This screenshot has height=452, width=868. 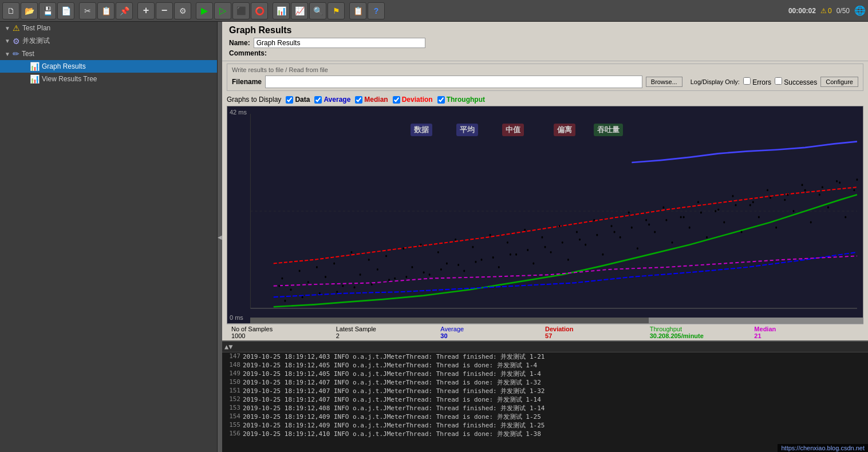 I want to click on expand-button: +, so click(x=146, y=11).